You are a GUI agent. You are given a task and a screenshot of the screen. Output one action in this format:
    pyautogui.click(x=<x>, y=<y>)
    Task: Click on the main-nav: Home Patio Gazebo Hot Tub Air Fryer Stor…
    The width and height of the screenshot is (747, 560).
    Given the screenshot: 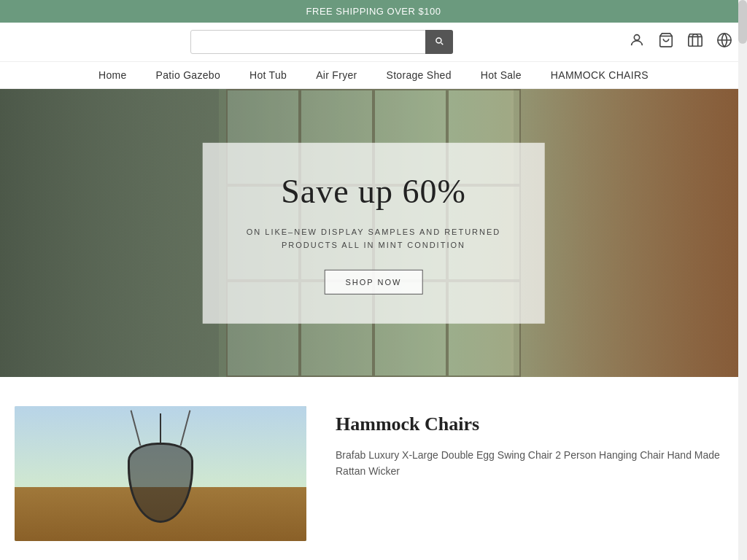 What is the action you would take?
    pyautogui.click(x=374, y=76)
    